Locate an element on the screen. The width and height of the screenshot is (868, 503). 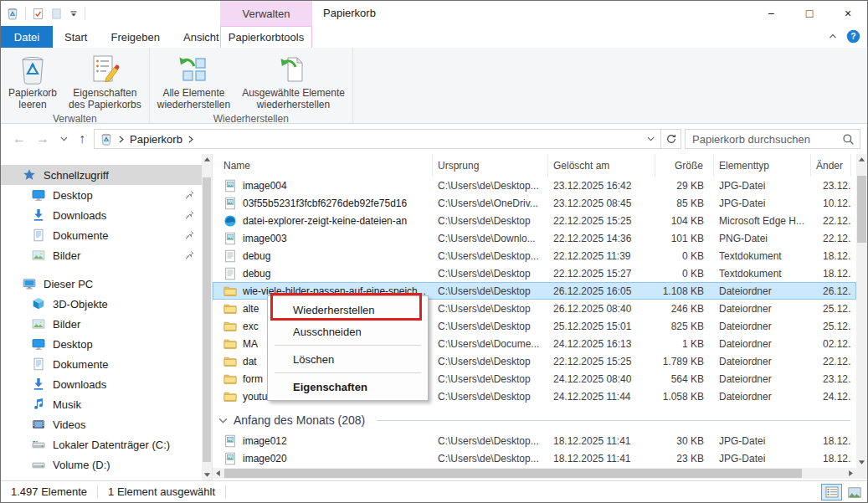
column-header-gr-e: Größe is located at coordinates (685, 166).